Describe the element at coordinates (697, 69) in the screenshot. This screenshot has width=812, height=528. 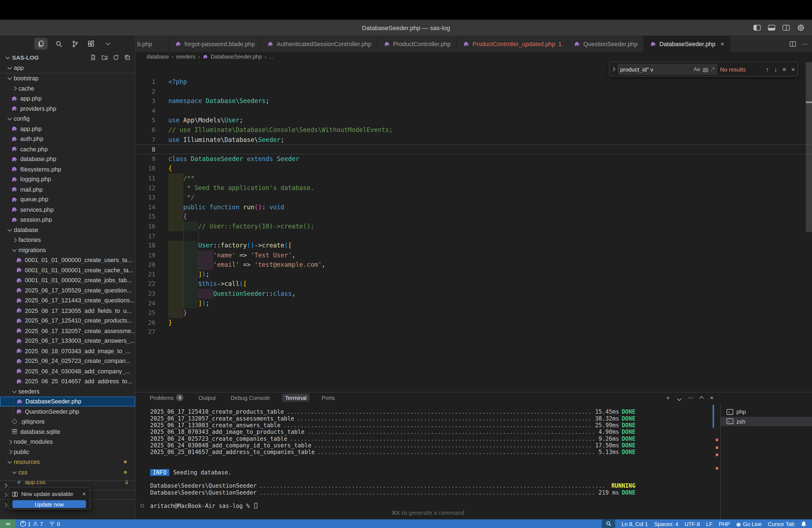
I see `match-case-icon: Aa` at that location.